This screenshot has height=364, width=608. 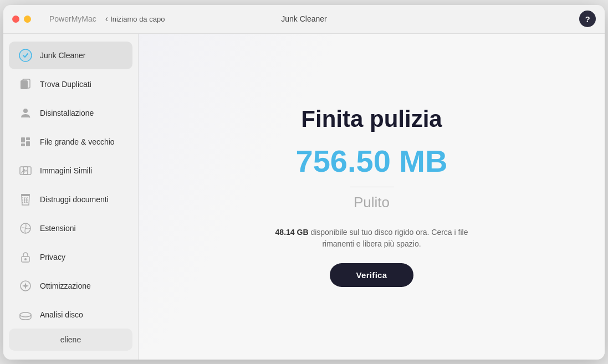 What do you see at coordinates (71, 257) in the screenshot?
I see `sidebar-item-privacy: Privacy` at bounding box center [71, 257].